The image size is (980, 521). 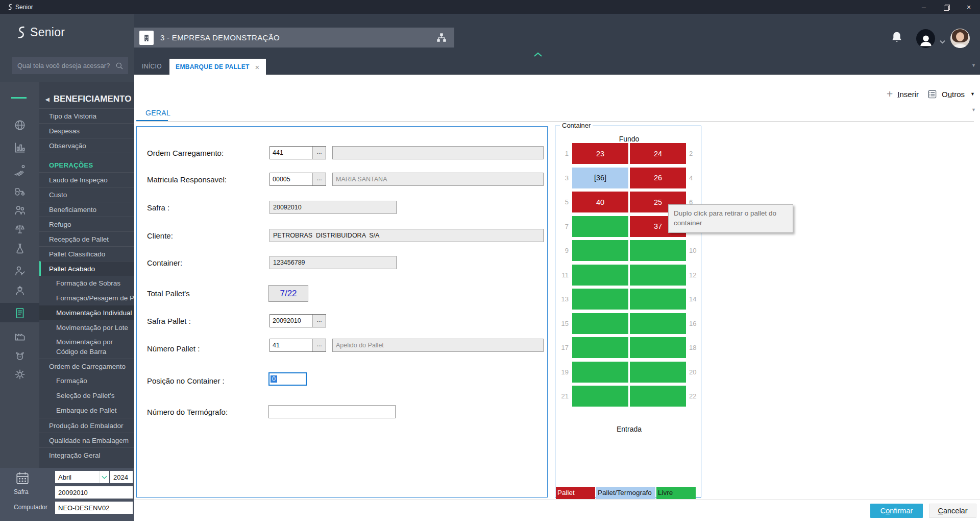 What do you see at coordinates (257, 67) in the screenshot?
I see `tab-close-icon: ×` at bounding box center [257, 67].